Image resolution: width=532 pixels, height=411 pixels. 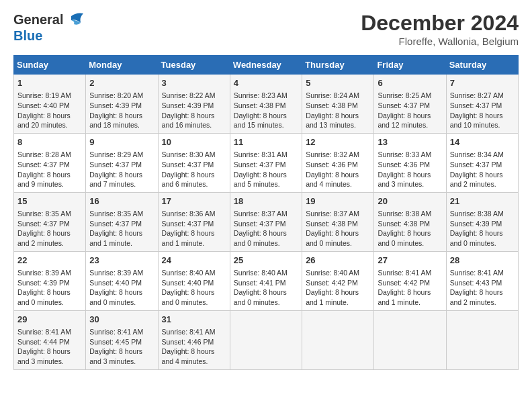 I want to click on day-info-text: and 2 minutes., so click(x=482, y=184).